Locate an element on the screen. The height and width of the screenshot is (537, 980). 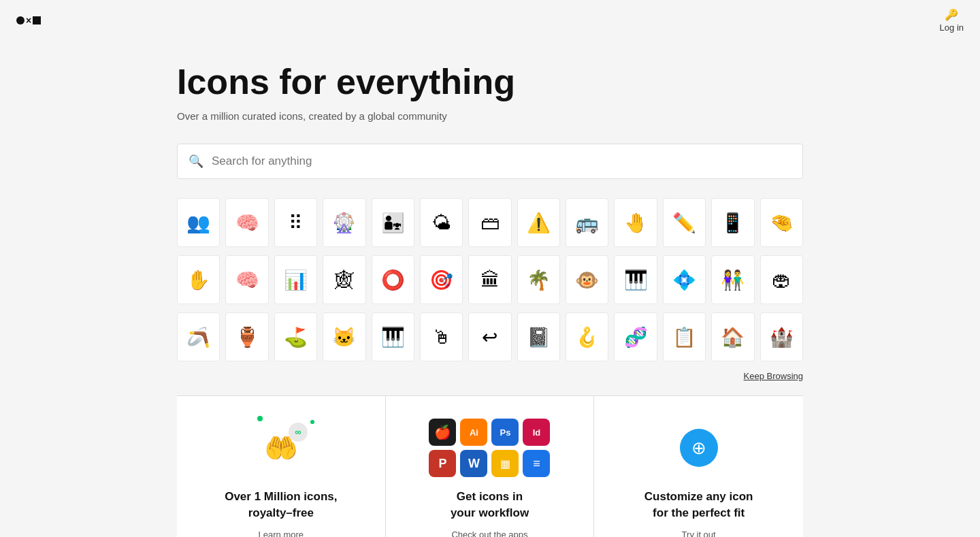
app-icon: Id is located at coordinates (536, 432).